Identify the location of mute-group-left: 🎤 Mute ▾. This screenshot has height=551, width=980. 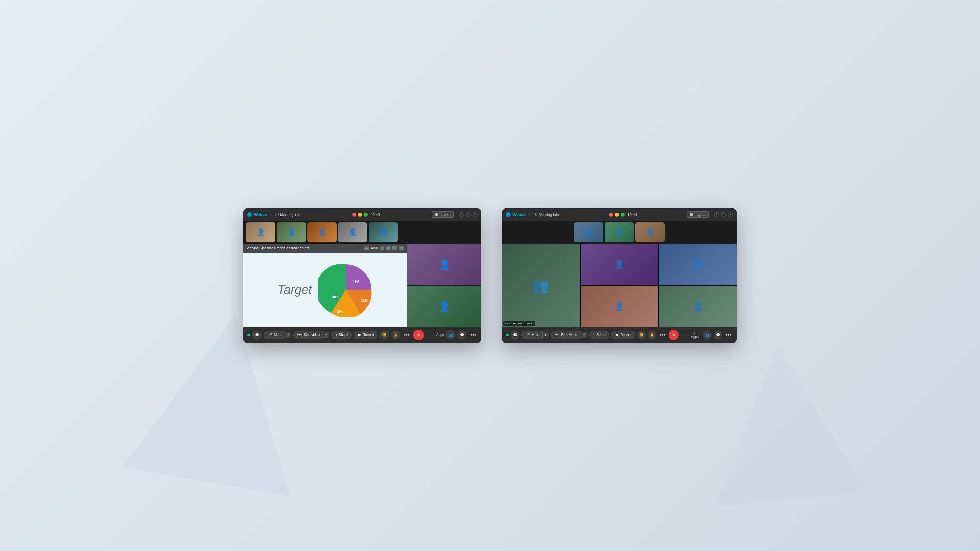
(278, 335).